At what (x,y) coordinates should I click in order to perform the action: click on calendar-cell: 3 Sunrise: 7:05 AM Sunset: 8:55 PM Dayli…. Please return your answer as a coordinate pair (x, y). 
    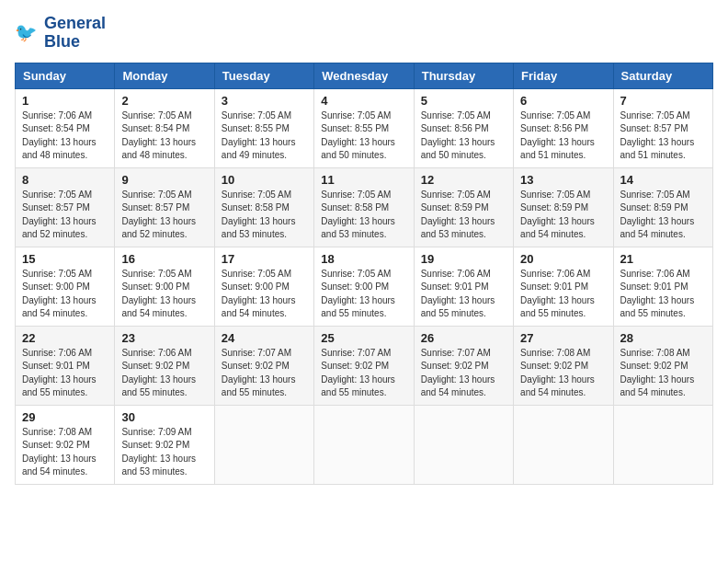
    Looking at the image, I should click on (264, 128).